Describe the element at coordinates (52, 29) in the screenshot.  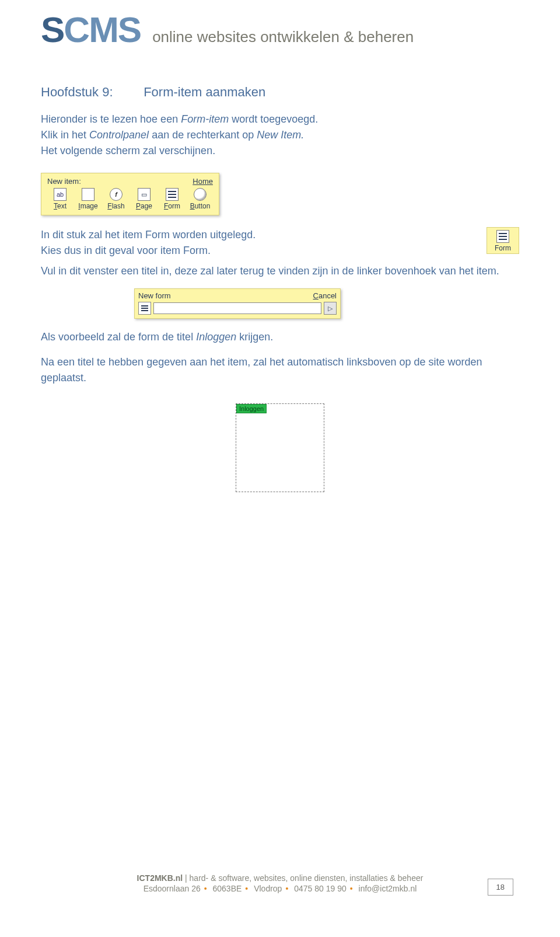
I see `logo-letter-s: S` at that location.